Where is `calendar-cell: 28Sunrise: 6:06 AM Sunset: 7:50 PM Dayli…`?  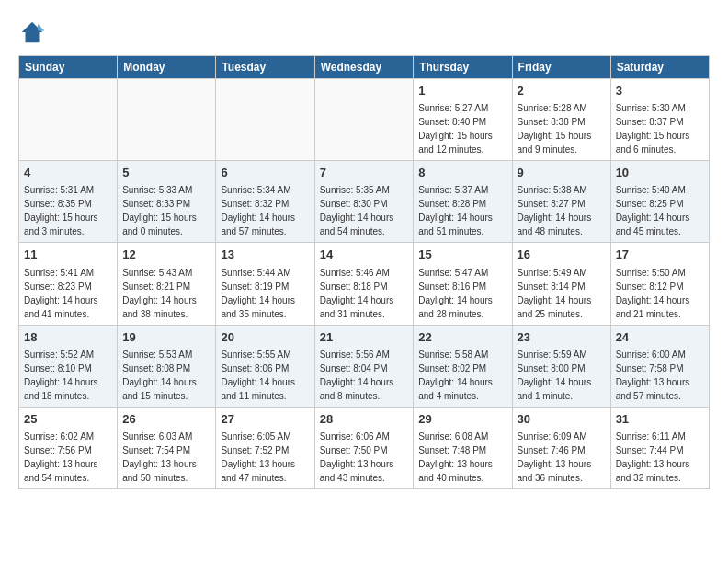
calendar-cell: 28Sunrise: 6:06 AM Sunset: 7:50 PM Dayli… is located at coordinates (364, 447).